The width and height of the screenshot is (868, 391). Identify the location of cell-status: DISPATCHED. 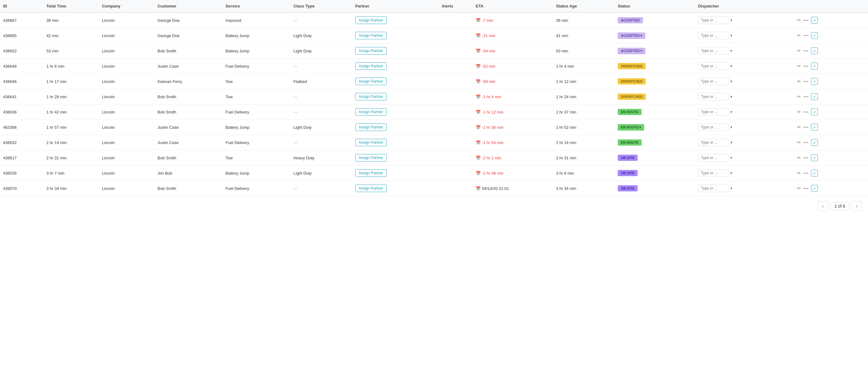
(655, 82).